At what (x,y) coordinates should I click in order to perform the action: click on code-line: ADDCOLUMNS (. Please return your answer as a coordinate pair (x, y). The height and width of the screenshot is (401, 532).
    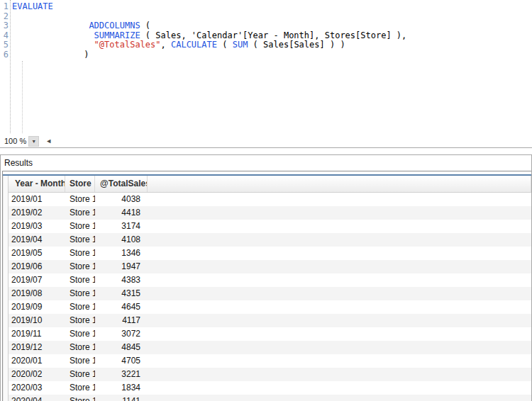
    Looking at the image, I should click on (272, 26).